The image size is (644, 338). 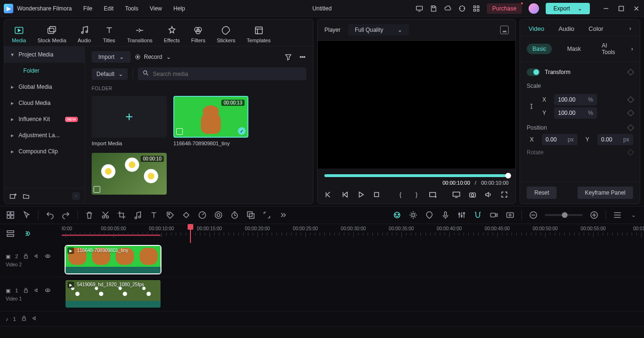 What do you see at coordinates (122, 215) in the screenshot?
I see `crop-icon` at bounding box center [122, 215].